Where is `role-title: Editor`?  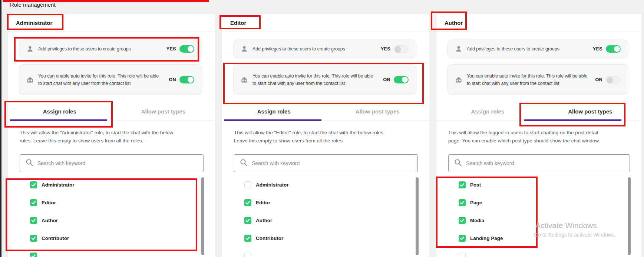 role-title: Editor is located at coordinates (238, 23).